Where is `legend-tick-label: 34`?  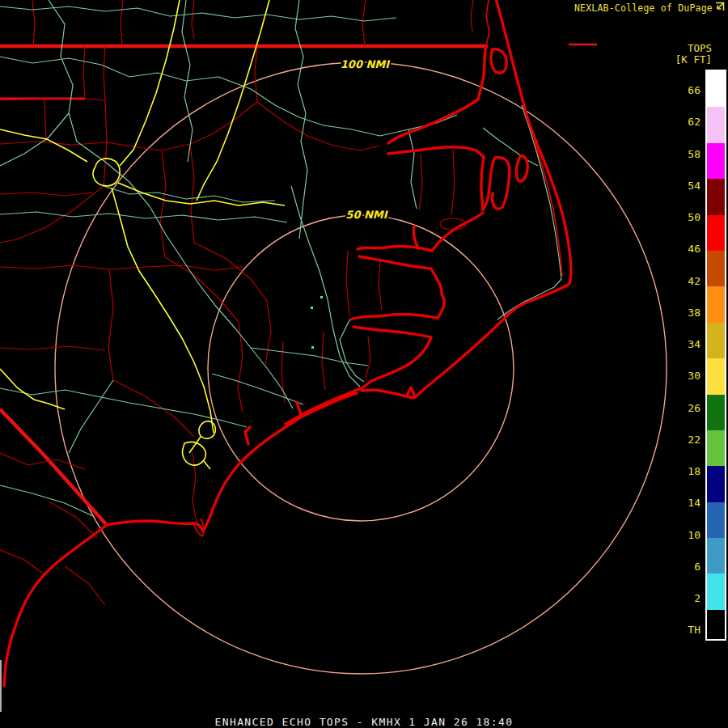
legend-tick-label: 34 is located at coordinates (681, 345).